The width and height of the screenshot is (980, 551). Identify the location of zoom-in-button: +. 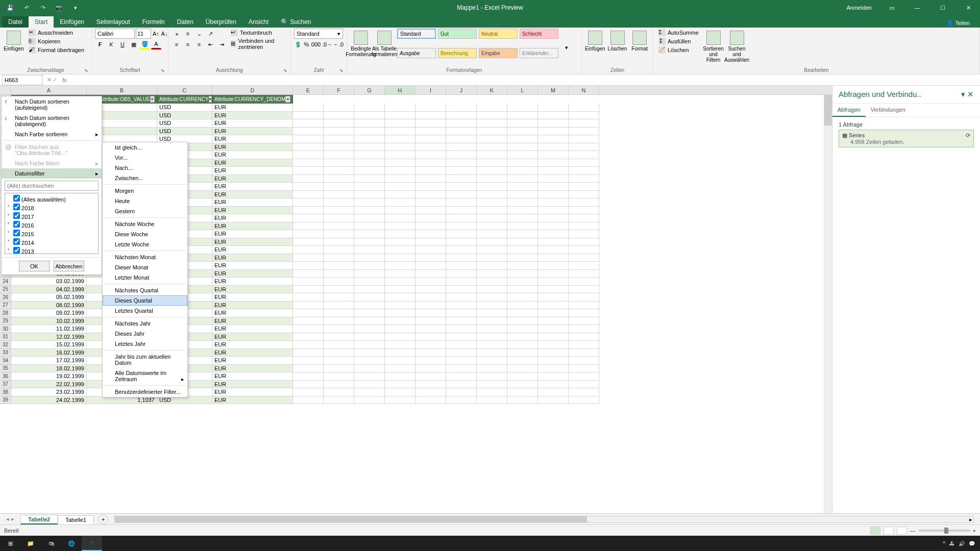
(974, 531).